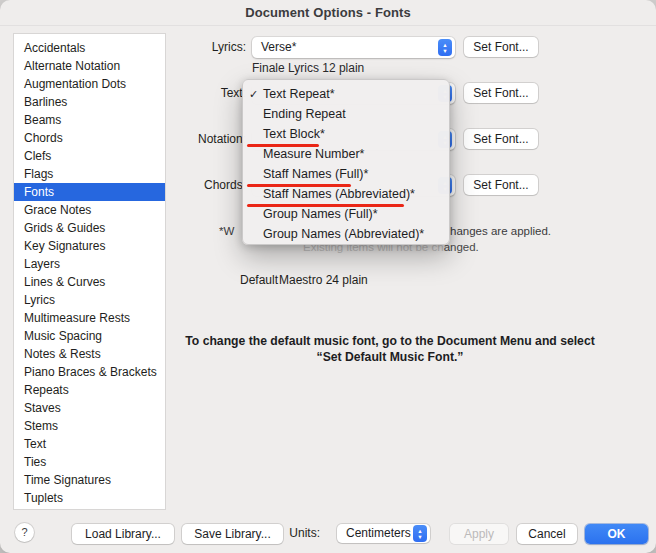 The width and height of the screenshot is (656, 553). I want to click on menu-item-staff-names-abbreviated: Staff Names (Abbreviated)*, so click(346, 194).